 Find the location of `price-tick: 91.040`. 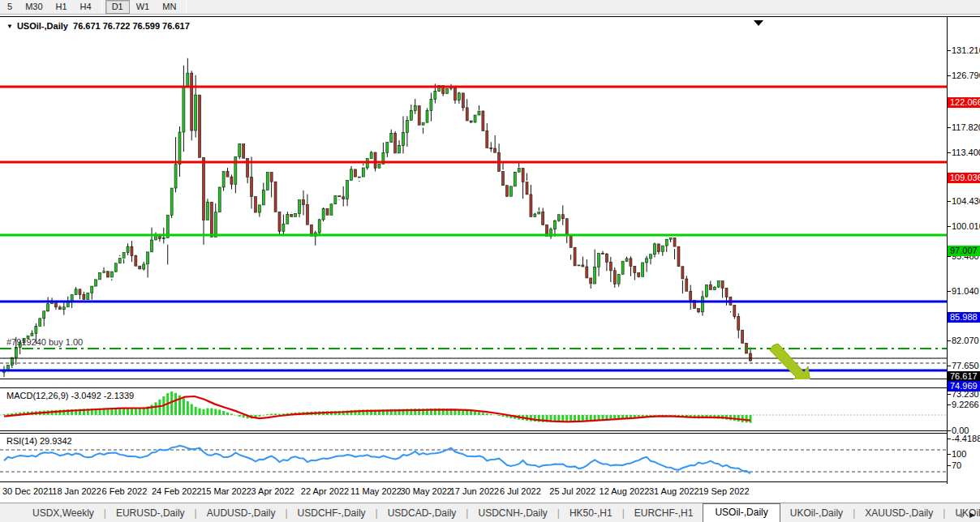

price-tick: 91.040 is located at coordinates (965, 291).